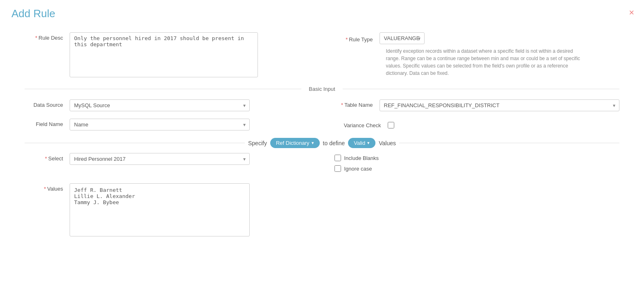 The image size is (644, 306). Describe the element at coordinates (322, 143) in the screenshot. I see `specify-divider-row: Specify Ref Dictionary ▾ to define Valid…` at that location.